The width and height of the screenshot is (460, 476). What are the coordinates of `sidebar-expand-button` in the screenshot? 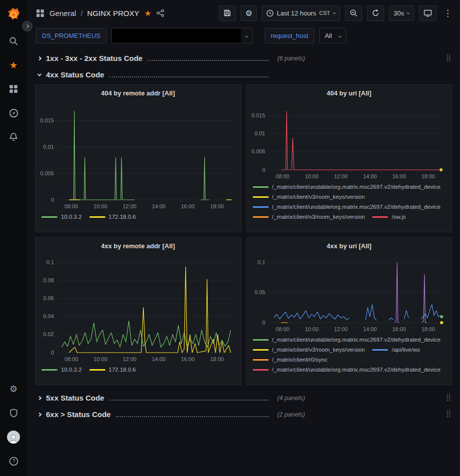 It's located at (27, 26).